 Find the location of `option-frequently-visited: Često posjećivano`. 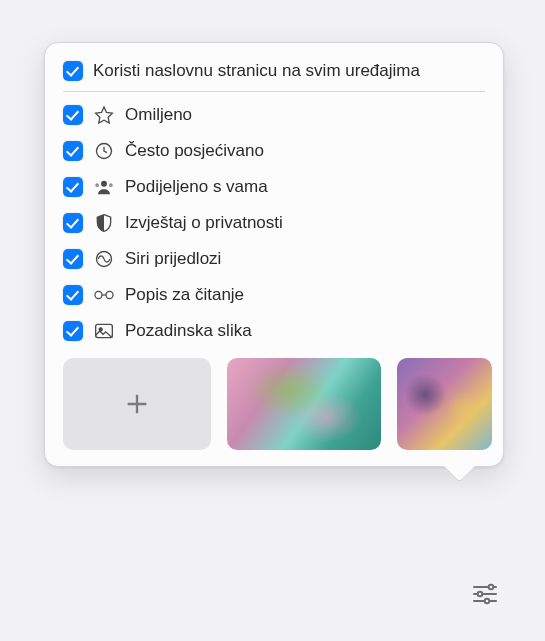

option-frequently-visited: Često posjećivano is located at coordinates (274, 151).